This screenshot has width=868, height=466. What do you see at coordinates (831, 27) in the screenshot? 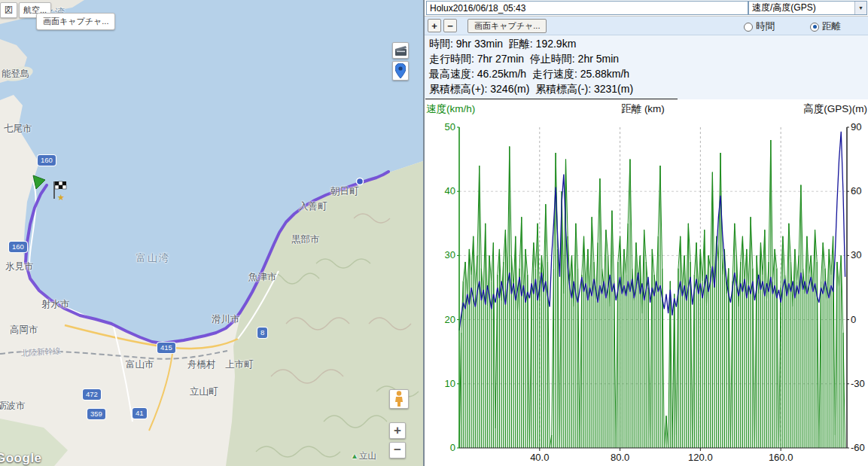
I see `radio-distance-label: 距離` at bounding box center [831, 27].